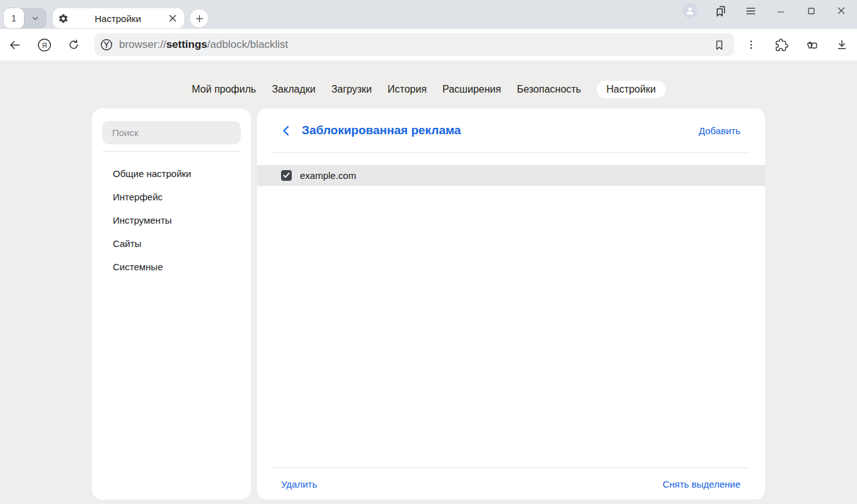 Image resolution: width=857 pixels, height=504 pixels. What do you see at coordinates (15, 45) in the screenshot?
I see `arrow-left-icon` at bounding box center [15, 45].